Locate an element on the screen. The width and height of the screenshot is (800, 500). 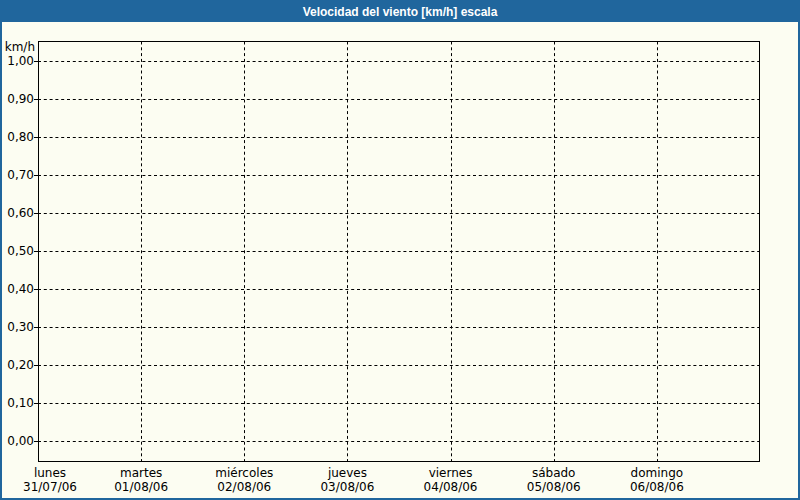
x-axis-date-label: 04/08/06 is located at coordinates (451, 487).